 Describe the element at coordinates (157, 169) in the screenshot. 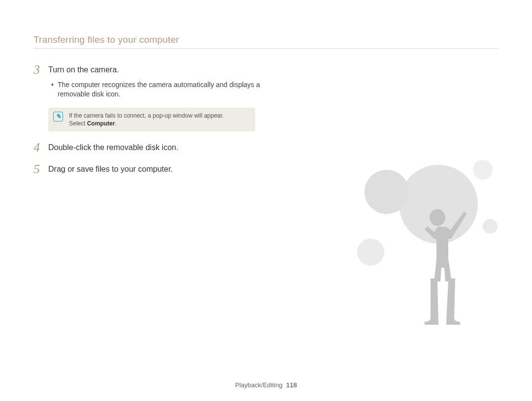

I see `step-text: Drag or save files to your computer.` at that location.